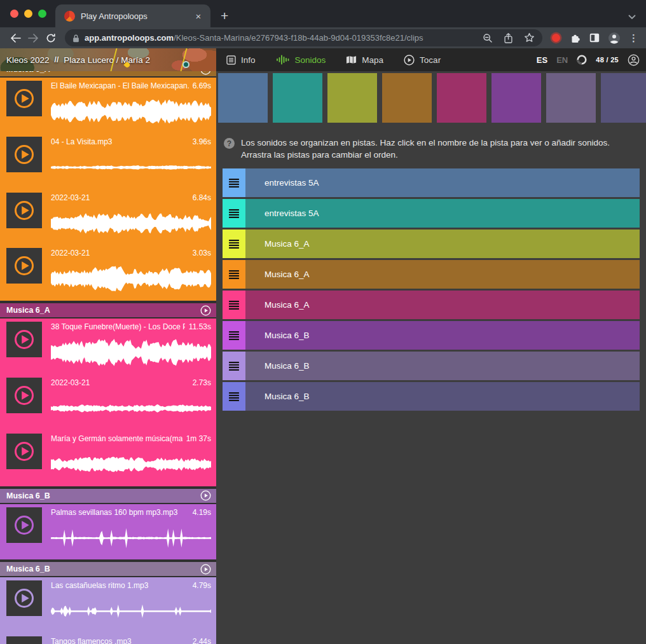 The height and width of the screenshot is (644, 646). I want to click on lang-toggle-en: EN, so click(562, 60).